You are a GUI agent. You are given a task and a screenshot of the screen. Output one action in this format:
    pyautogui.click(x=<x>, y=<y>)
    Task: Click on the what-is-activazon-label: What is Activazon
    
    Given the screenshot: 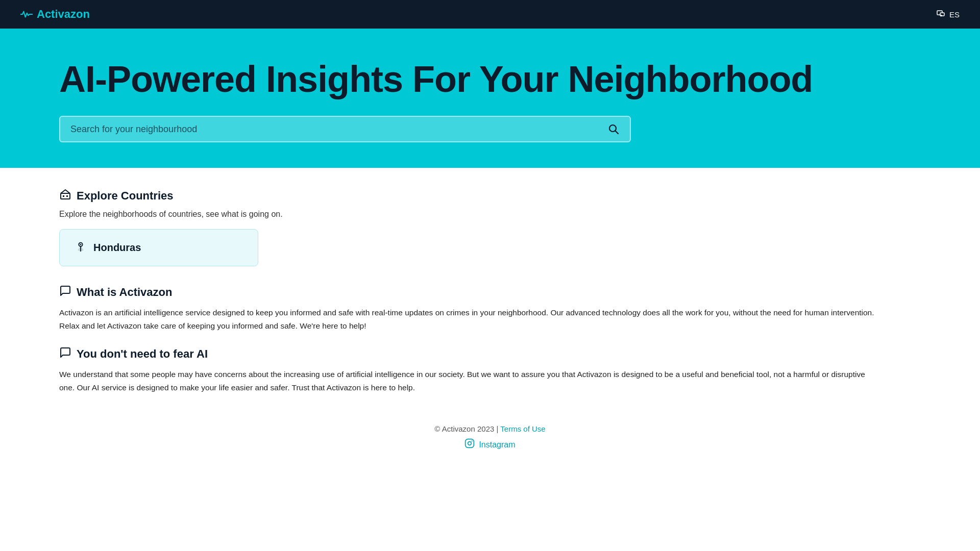 What is the action you would take?
    pyautogui.click(x=125, y=292)
    